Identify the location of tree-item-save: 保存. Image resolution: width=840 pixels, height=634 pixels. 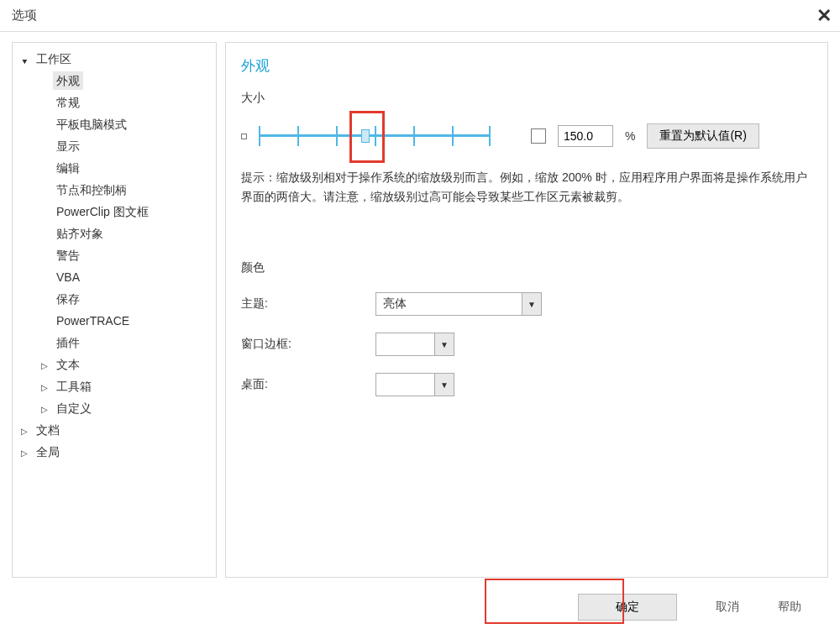
(114, 299).